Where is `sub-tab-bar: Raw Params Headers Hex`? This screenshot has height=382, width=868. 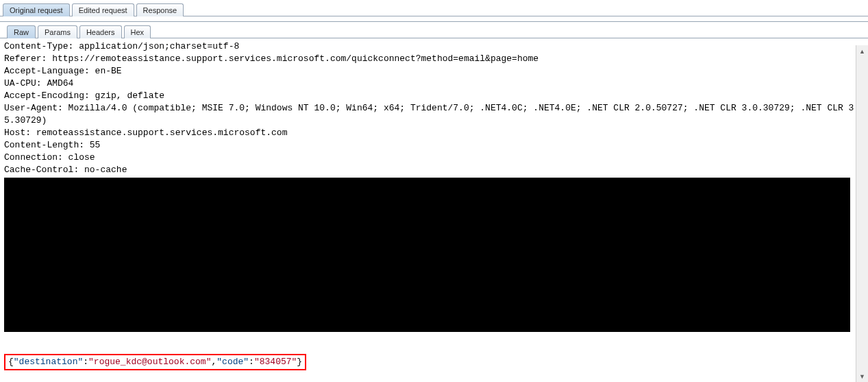
sub-tab-bar: Raw Params Headers Hex is located at coordinates (434, 30).